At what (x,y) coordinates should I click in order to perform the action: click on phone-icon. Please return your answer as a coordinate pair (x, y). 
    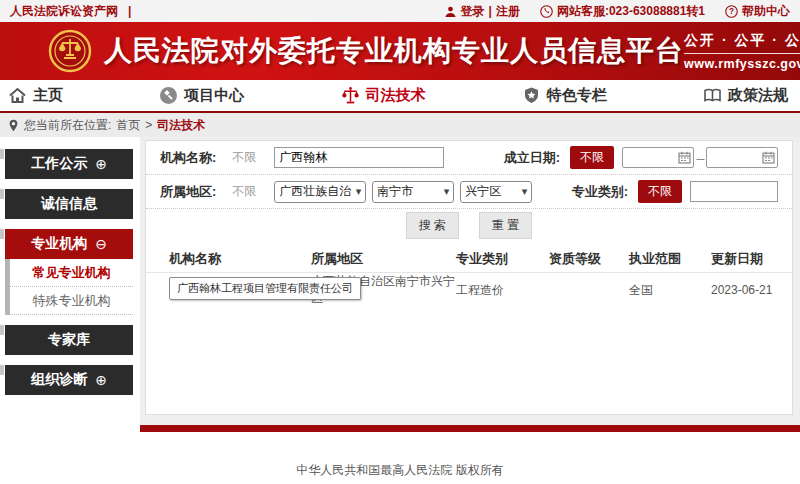
    Looking at the image, I should click on (546, 12).